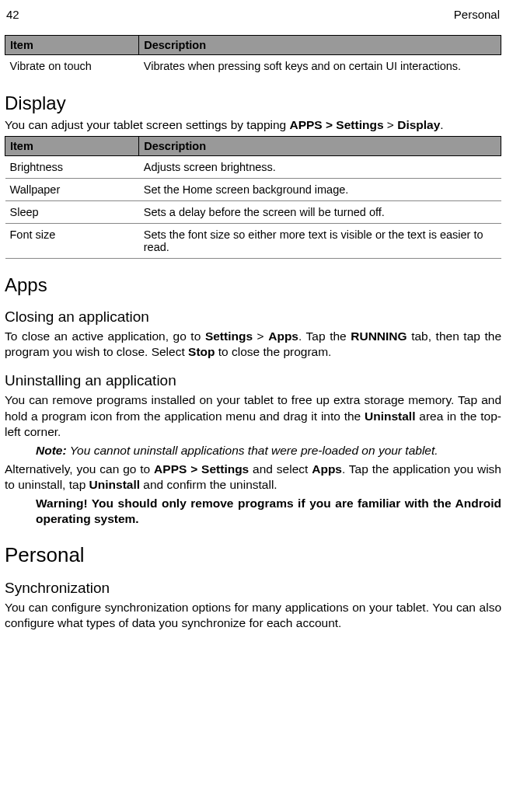  Describe the element at coordinates (253, 213) in the screenshot. I see `table-row: Sleep Sets a delay before the screen wil…` at that location.